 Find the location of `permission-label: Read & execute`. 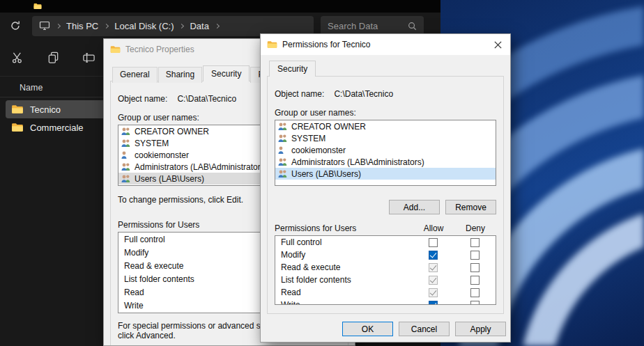

permission-label: Read & execute is located at coordinates (344, 267).